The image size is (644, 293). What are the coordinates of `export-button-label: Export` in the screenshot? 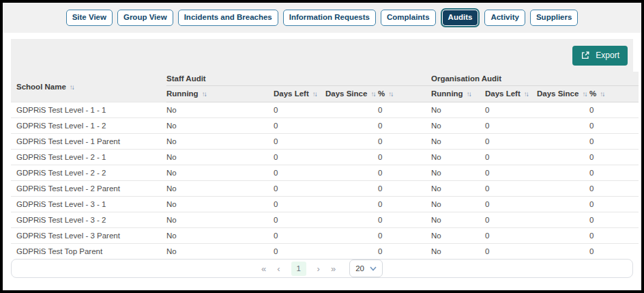 It's located at (607, 55).